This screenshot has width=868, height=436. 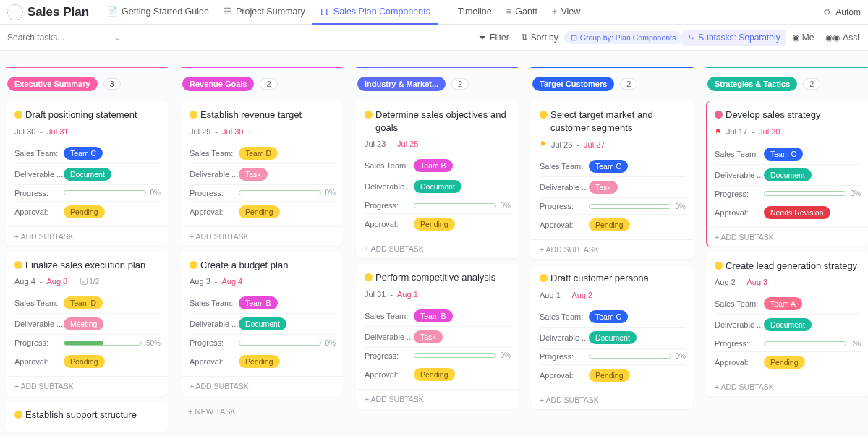 I want to click on column-badge: Strategies & Tactics, so click(x=752, y=84).